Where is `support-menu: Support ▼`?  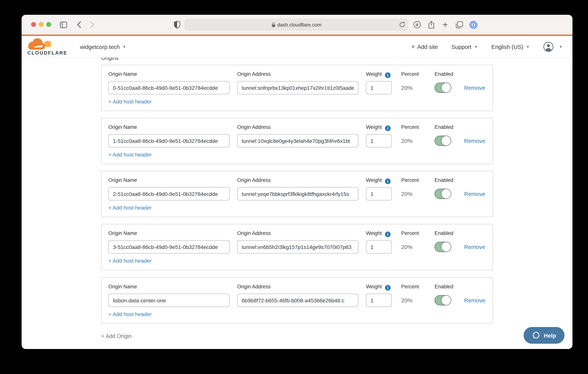 support-menu: Support ▼ is located at coordinates (464, 47).